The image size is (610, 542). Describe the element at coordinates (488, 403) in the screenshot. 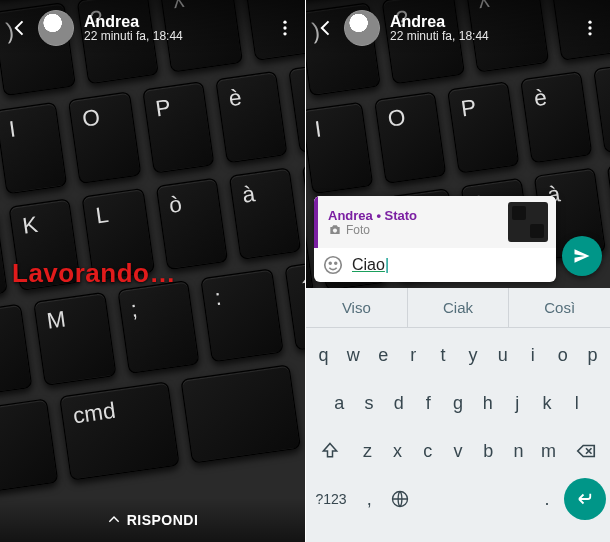

I see `key-h: h` at that location.